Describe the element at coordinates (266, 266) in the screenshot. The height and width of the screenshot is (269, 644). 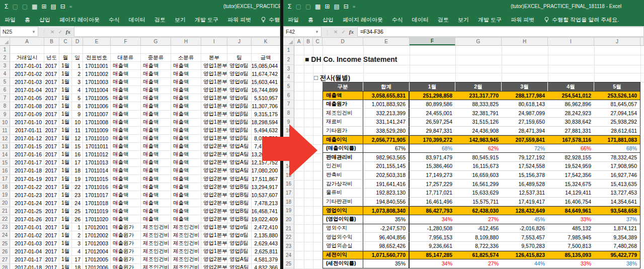
I see `cell: 4,832,366` at that location.